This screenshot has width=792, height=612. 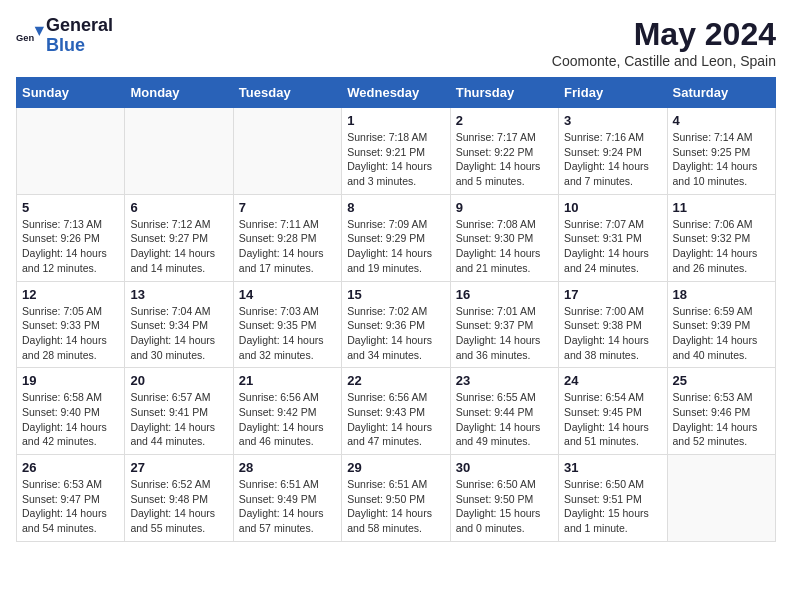 I want to click on day-info: Sunrise: 6:53 AMSunset: 9:46 PMDaylight:…, so click(x=722, y=420).